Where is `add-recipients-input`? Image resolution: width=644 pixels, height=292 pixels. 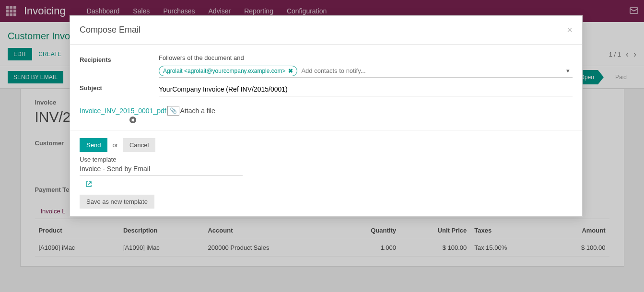
add-recipients-input is located at coordinates (432, 71).